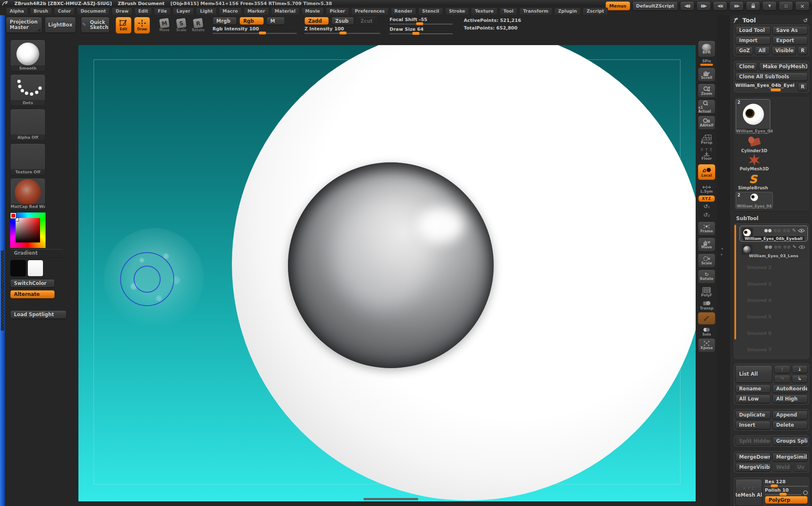  I want to click on previous-tool-thumbnail: 2 William_Eyes_04, so click(754, 200).